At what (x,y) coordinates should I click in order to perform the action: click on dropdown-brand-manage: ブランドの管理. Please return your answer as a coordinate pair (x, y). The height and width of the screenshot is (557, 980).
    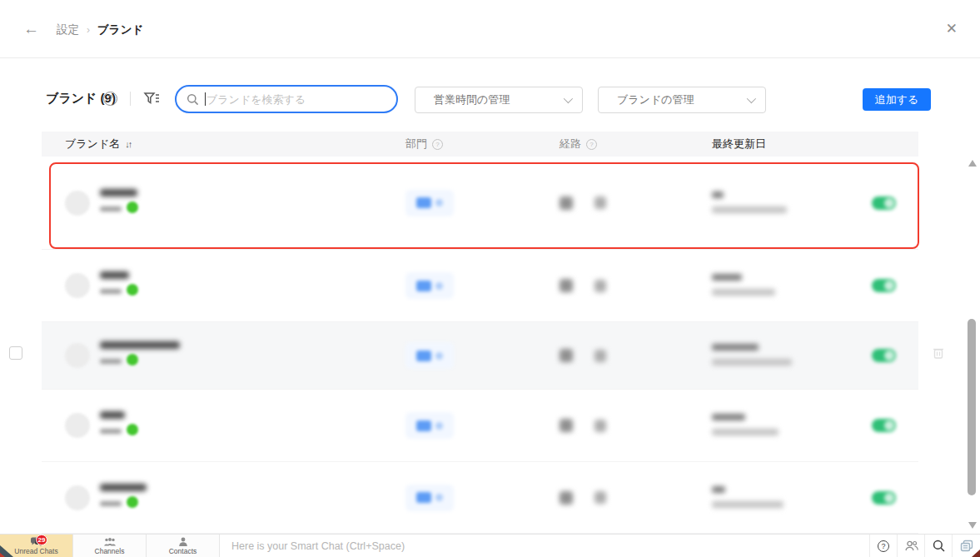
    Looking at the image, I should click on (682, 100).